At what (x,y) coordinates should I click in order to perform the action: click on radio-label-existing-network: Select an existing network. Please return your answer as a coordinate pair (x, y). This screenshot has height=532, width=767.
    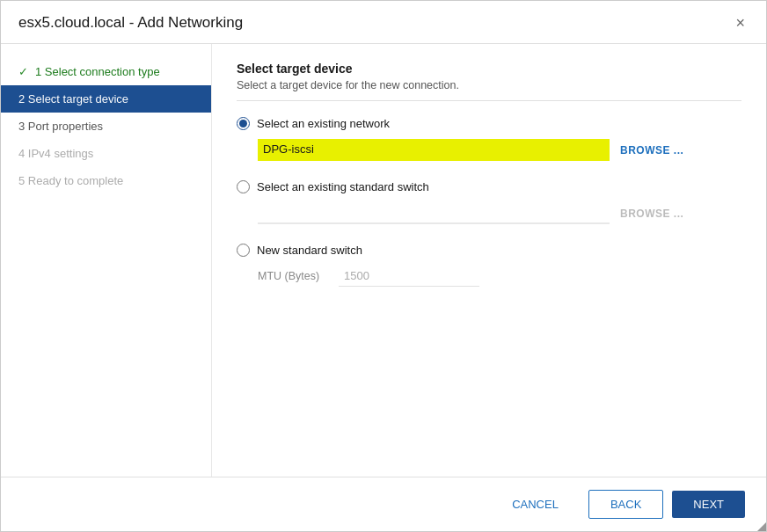
    Looking at the image, I should click on (489, 123).